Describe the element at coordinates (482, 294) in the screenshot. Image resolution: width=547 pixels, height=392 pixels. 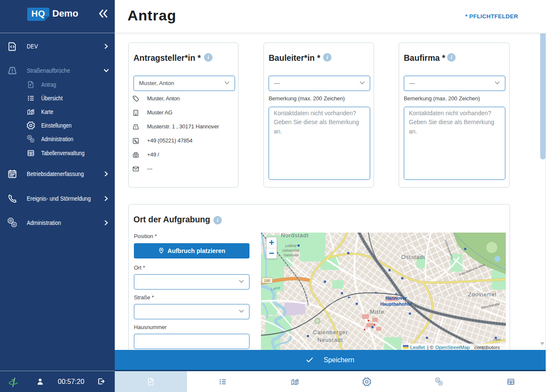
I see `svg-text: Zooviertel` at that location.